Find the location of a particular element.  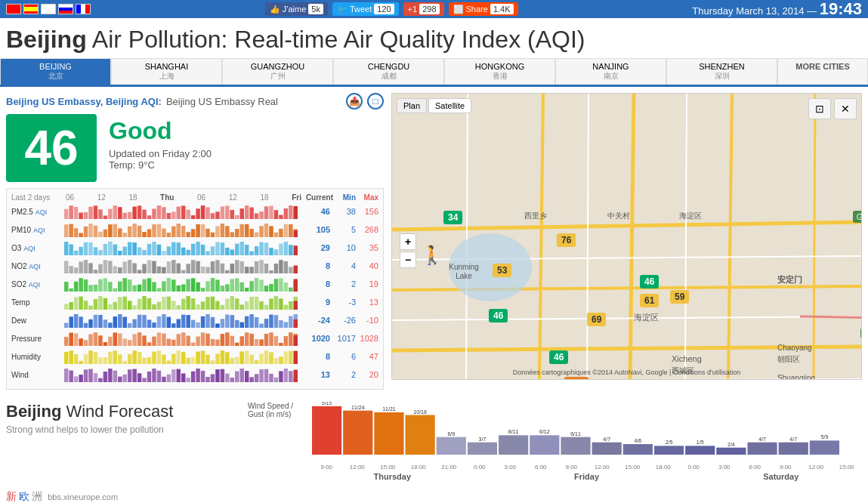

chart-row-pm2.5: PM2.5 AQI4638156 is located at coordinates (195, 211).